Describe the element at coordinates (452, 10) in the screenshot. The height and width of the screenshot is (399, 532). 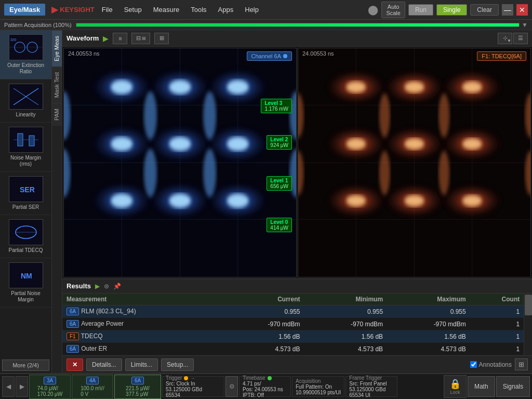
I see `single-button: Single` at that location.